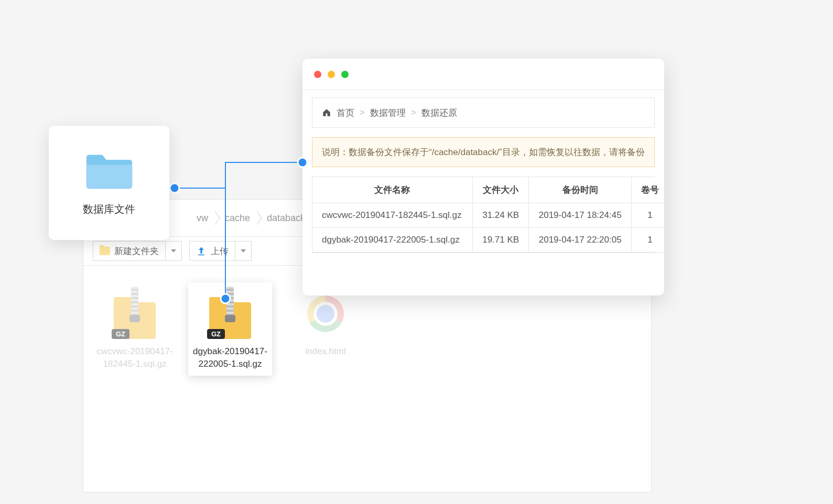 This screenshot has width=833, height=504. What do you see at coordinates (489, 240) in the screenshot?
I see `table-row: dgybak-20190417-222005-1.sql.gz 19.71 KB…` at bounding box center [489, 240].